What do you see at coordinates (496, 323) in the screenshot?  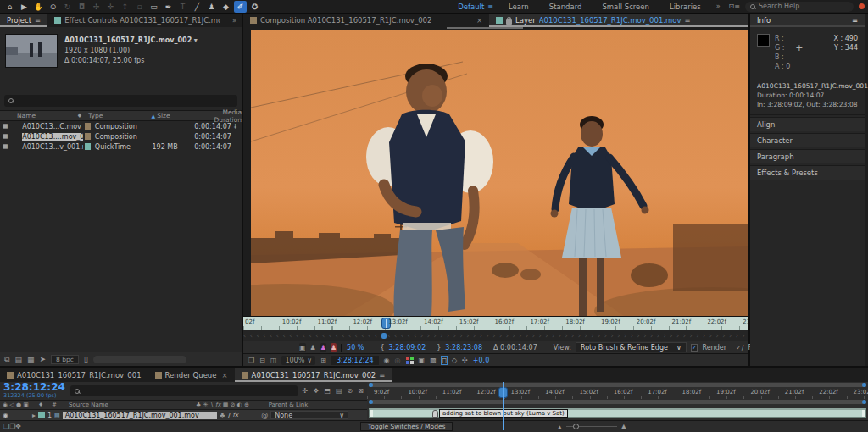 I see `layer-time-ruler: 02f10:02f11:02f12:02f13:02f14:02f15:02f1…` at bounding box center [496, 323].